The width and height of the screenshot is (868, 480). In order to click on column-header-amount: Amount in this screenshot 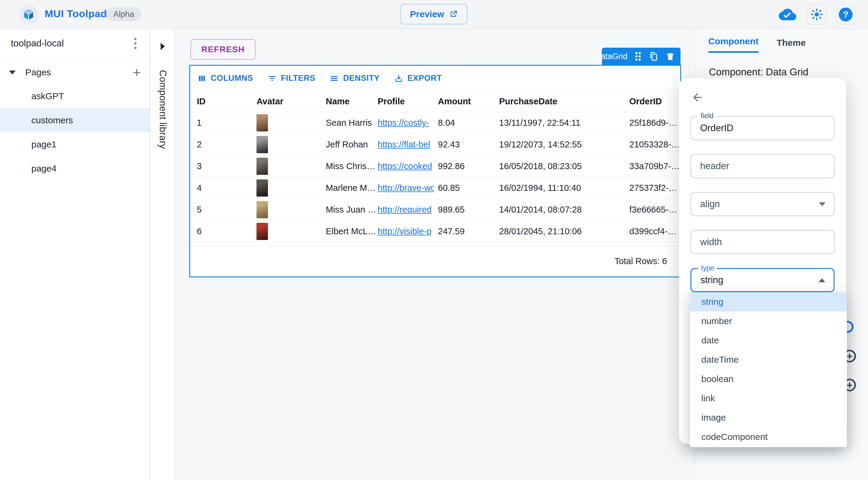, I will do `click(468, 101)`.